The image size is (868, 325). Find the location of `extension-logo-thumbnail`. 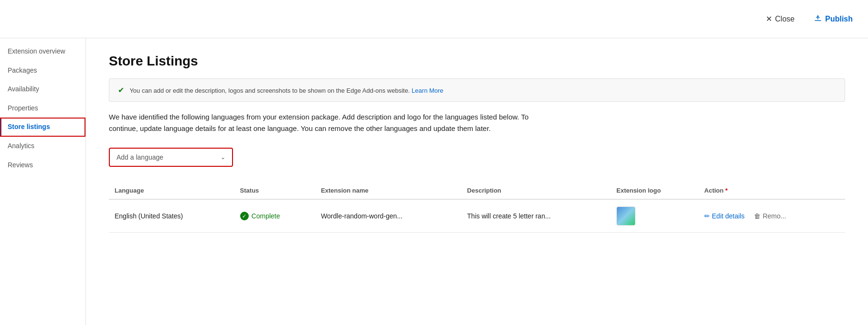

extension-logo-thumbnail is located at coordinates (626, 216).